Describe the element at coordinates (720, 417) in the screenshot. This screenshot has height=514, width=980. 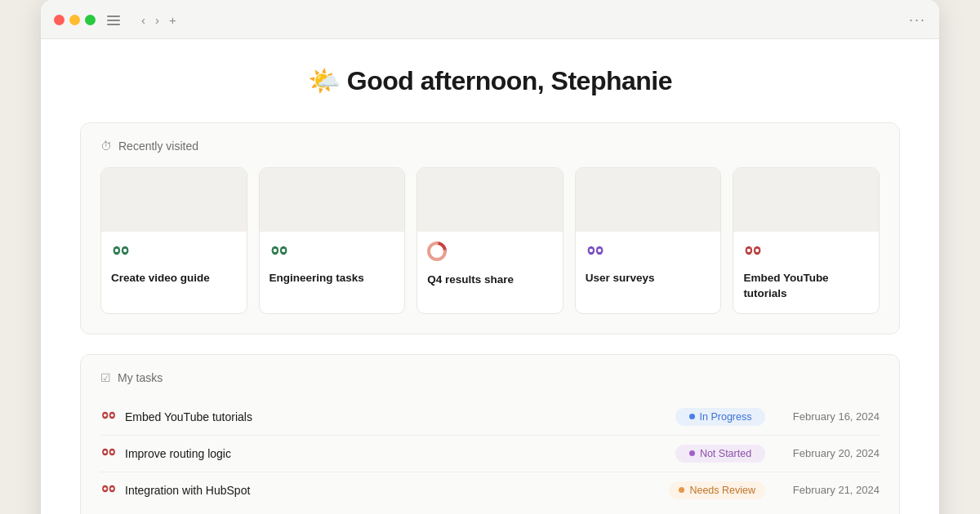
I see `task-badge-1: In Progress` at that location.